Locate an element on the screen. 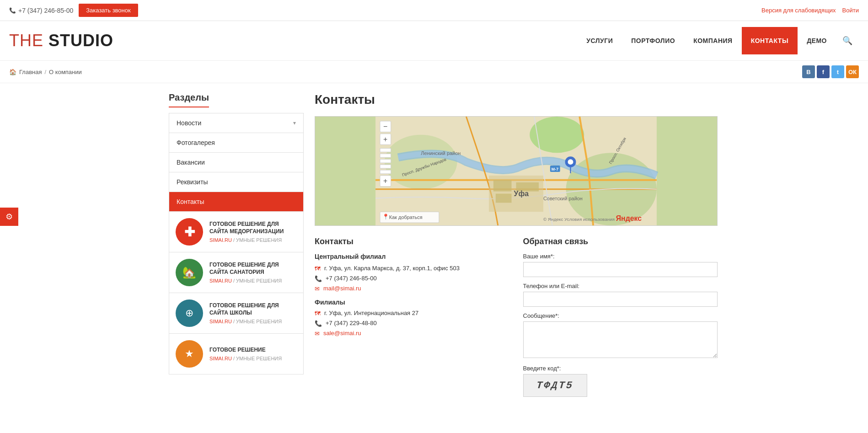 The width and height of the screenshot is (868, 433). sidebar-item-requisites-label: Реквизиты is located at coordinates (192, 182).